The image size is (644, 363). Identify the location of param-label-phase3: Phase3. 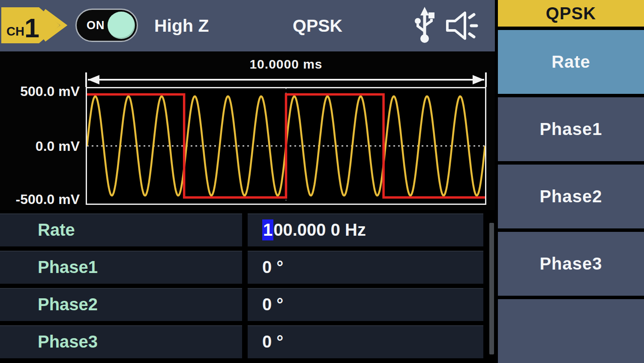
(121, 342).